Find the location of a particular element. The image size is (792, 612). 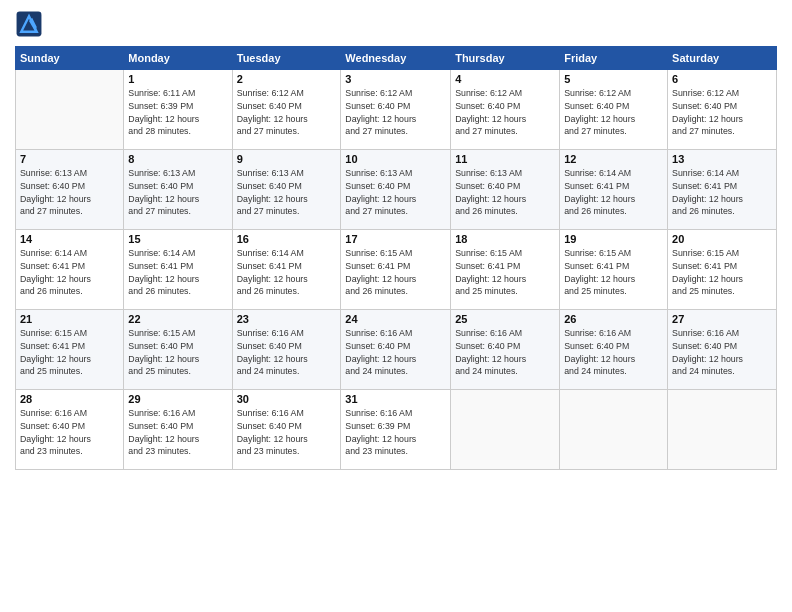

day-number: 22 is located at coordinates (178, 319).